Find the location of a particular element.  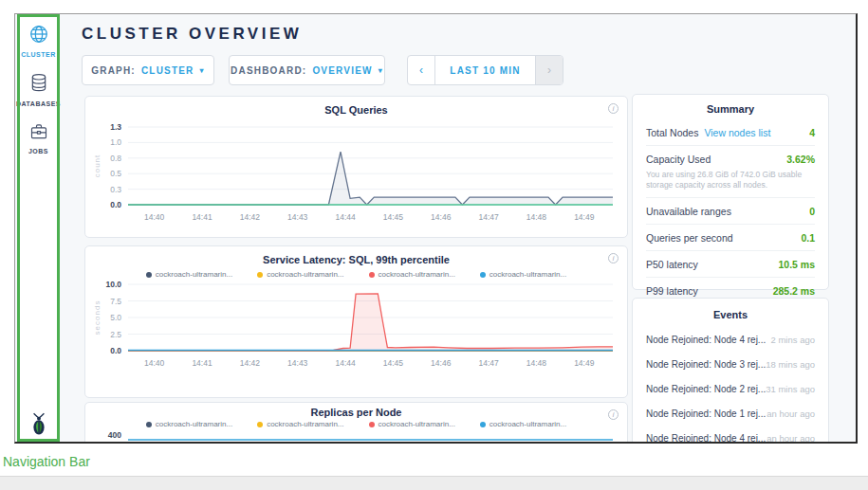

chart-legend: cockroach-ultramarin... cockroach-ultram… is located at coordinates (357, 275).